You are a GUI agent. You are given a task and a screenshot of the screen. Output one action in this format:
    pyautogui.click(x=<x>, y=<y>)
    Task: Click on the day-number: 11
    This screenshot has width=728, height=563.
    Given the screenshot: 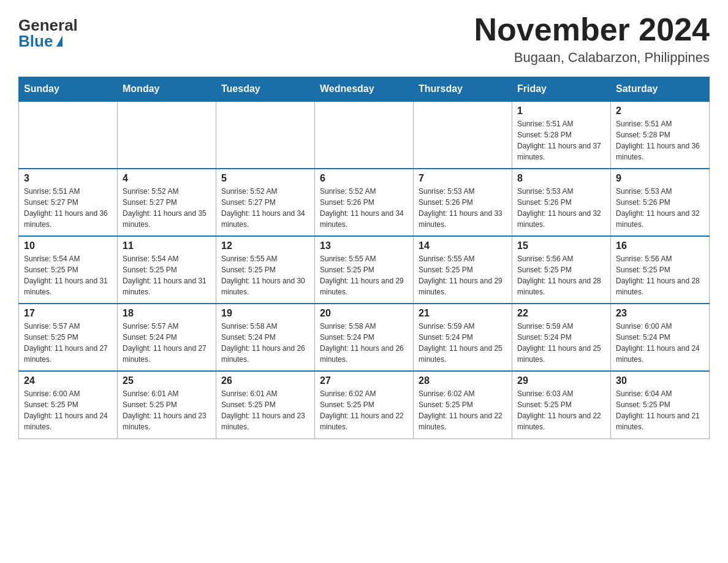 What is the action you would take?
    pyautogui.click(x=167, y=246)
    